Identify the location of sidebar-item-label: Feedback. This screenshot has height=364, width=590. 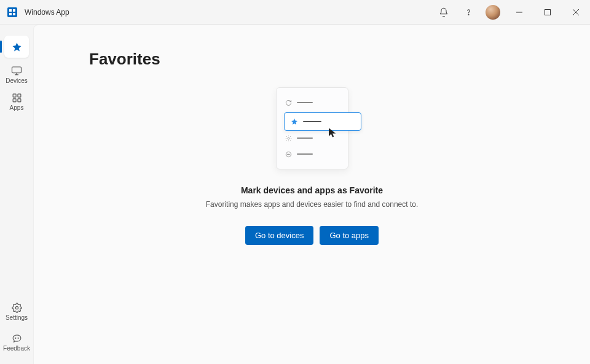
(17, 349).